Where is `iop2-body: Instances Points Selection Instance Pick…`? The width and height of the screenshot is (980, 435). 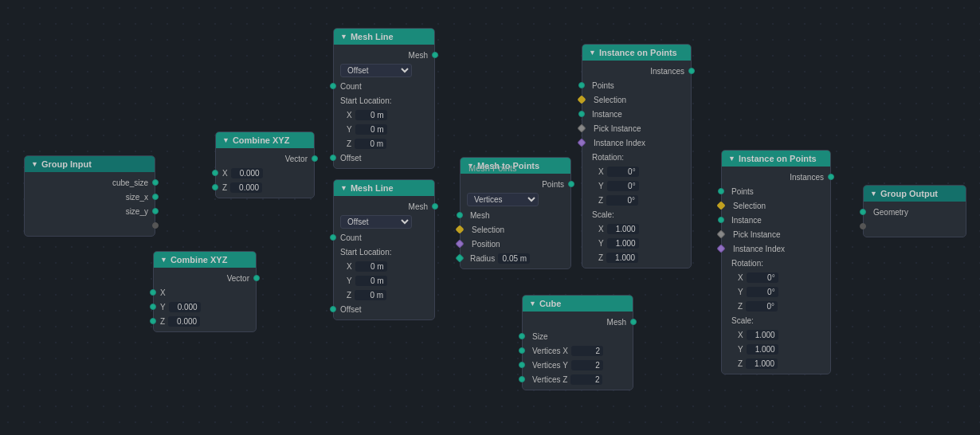
iop2-body: Instances Points Selection Instance Pick… is located at coordinates (776, 270).